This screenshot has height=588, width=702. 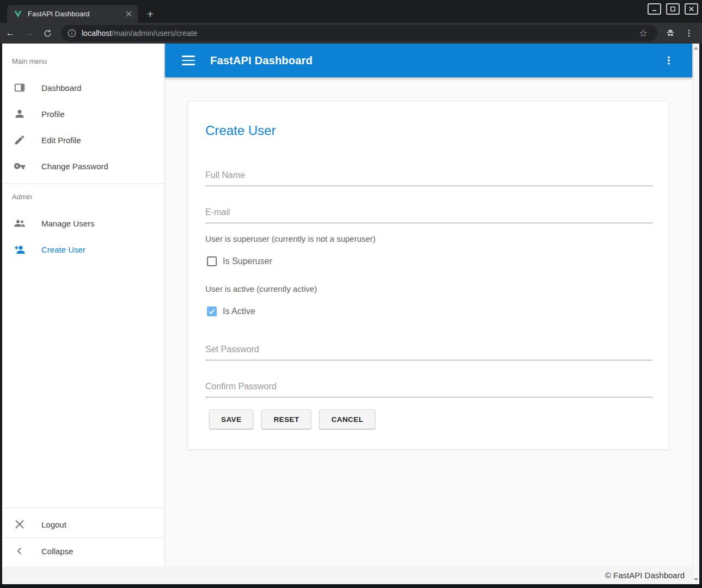 I want to click on scroll-up-arrow-icon, so click(x=696, y=48).